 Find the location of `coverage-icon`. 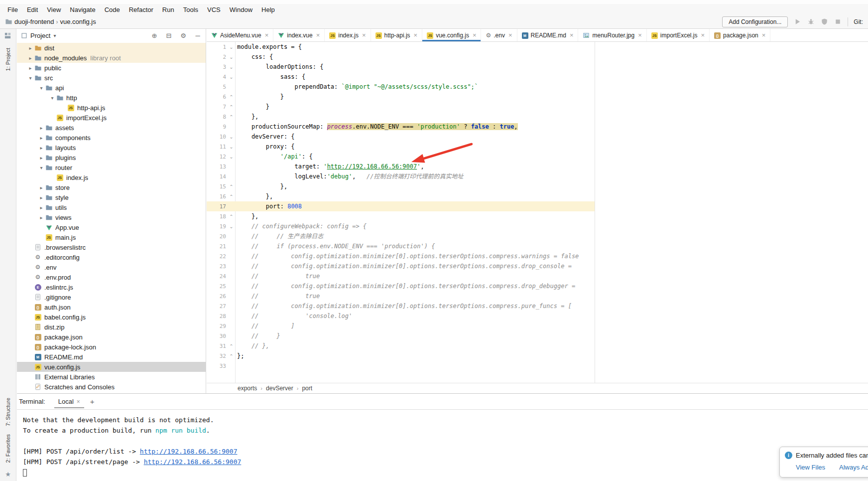

coverage-icon is located at coordinates (825, 22).